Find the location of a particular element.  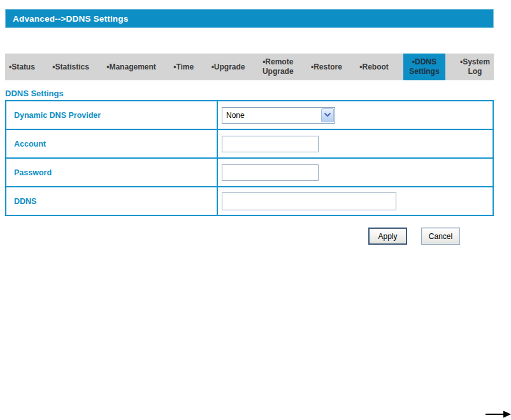

tab-management: •Management is located at coordinates (131, 67).